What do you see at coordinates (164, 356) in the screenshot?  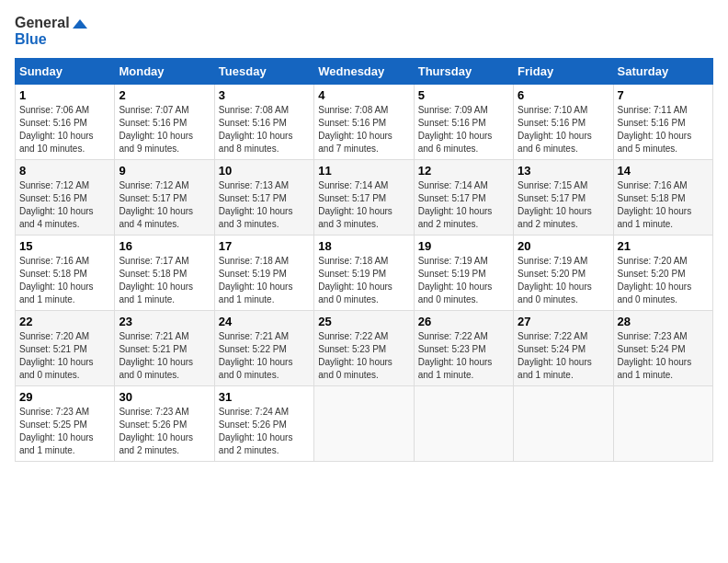 I see `day-info: Sunrise: 7:21 AM Sunset: 5:21 PM Dayligh…` at bounding box center [164, 356].